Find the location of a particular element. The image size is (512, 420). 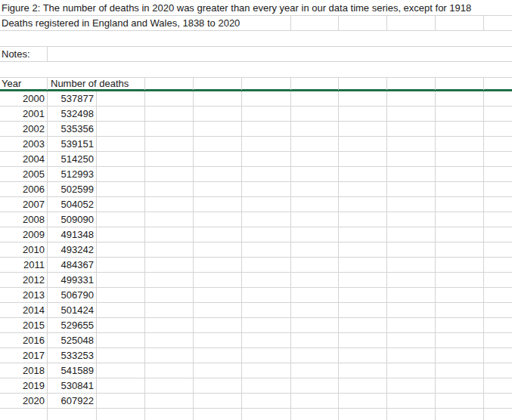

figure-title-cell: Figure 2: The number of deaths in 2020 w… is located at coordinates (256, 8).